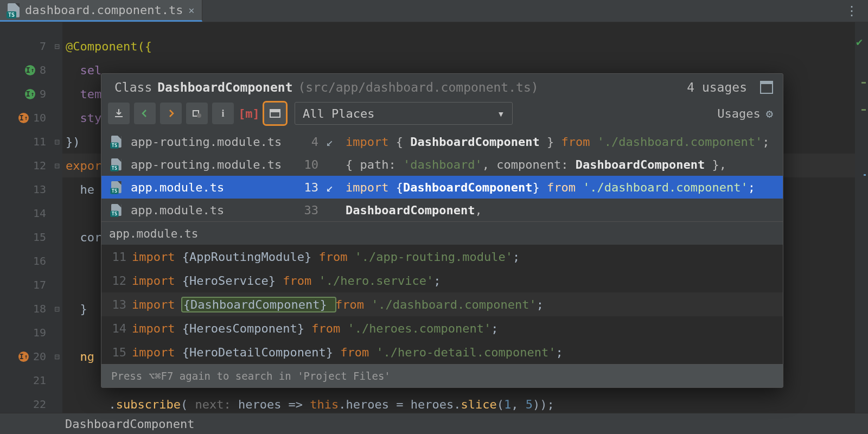 The height and width of the screenshot is (434, 868). What do you see at coordinates (859, 42) in the screenshot?
I see `inspect-ok-icon: ✔` at bounding box center [859, 42].